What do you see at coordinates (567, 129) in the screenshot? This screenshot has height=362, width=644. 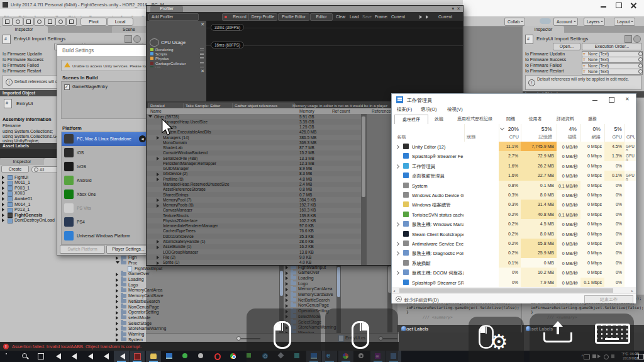 I see `disk-total: 4%` at bounding box center [567, 129].